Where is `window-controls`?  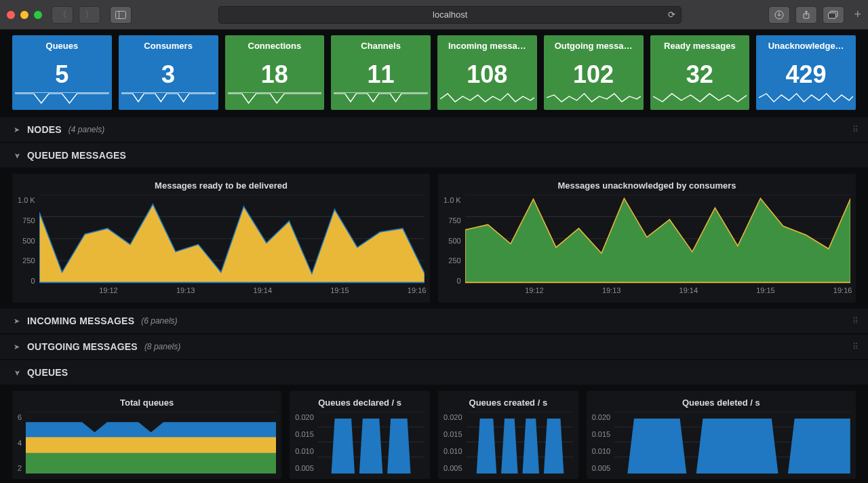
window-controls is located at coordinates (24, 15).